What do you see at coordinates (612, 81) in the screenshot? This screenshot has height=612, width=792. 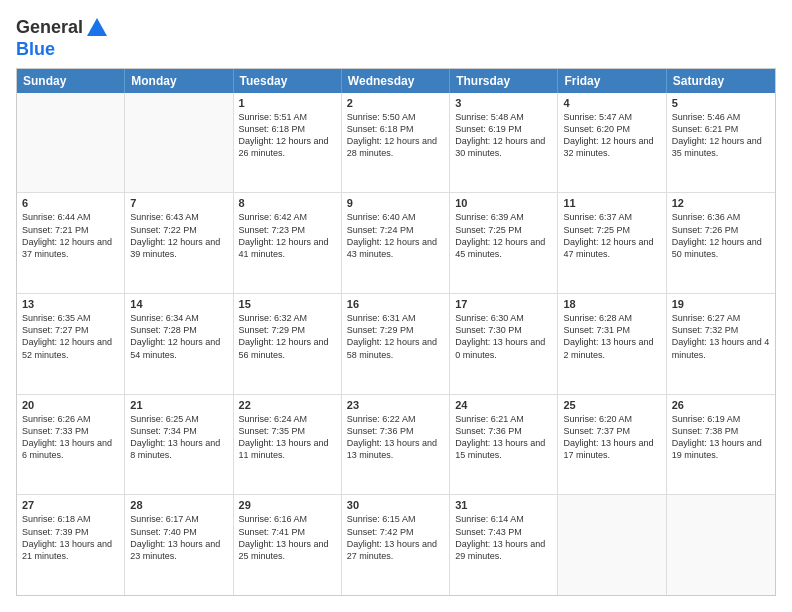 I see `cal-header-cell-friday: Friday` at bounding box center [612, 81].